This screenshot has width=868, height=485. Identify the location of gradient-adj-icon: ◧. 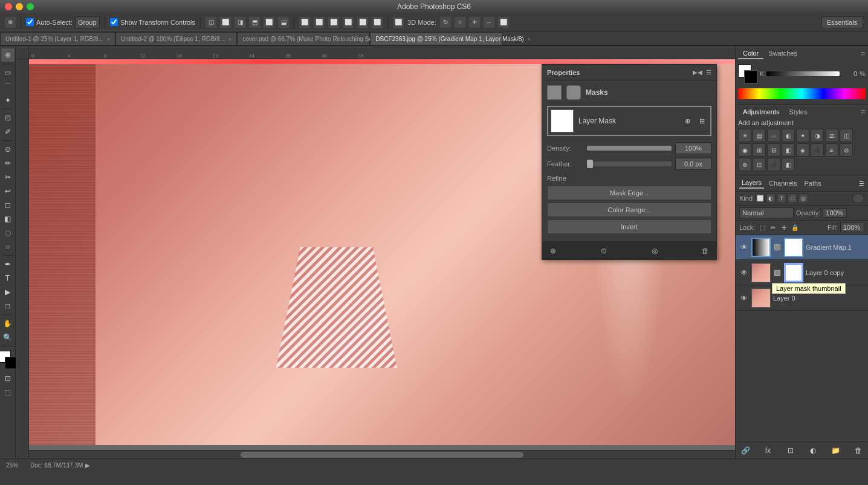
(788, 164).